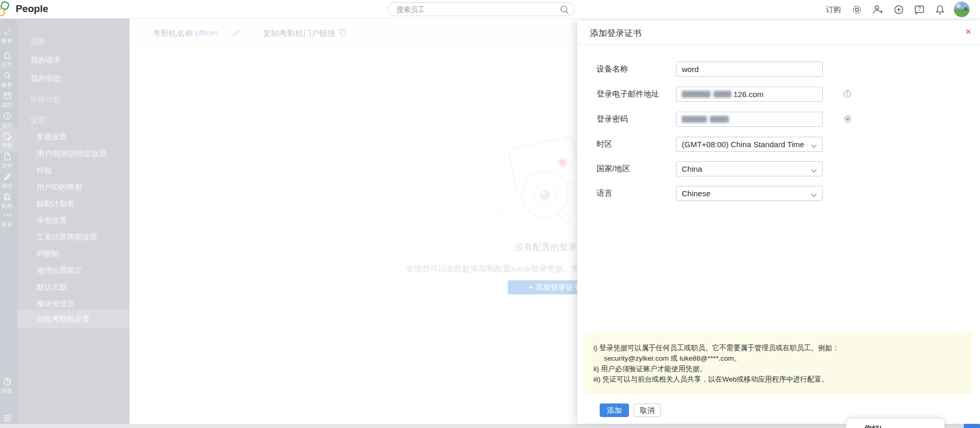 The height and width of the screenshot is (428, 980). I want to click on avatar, so click(962, 9).